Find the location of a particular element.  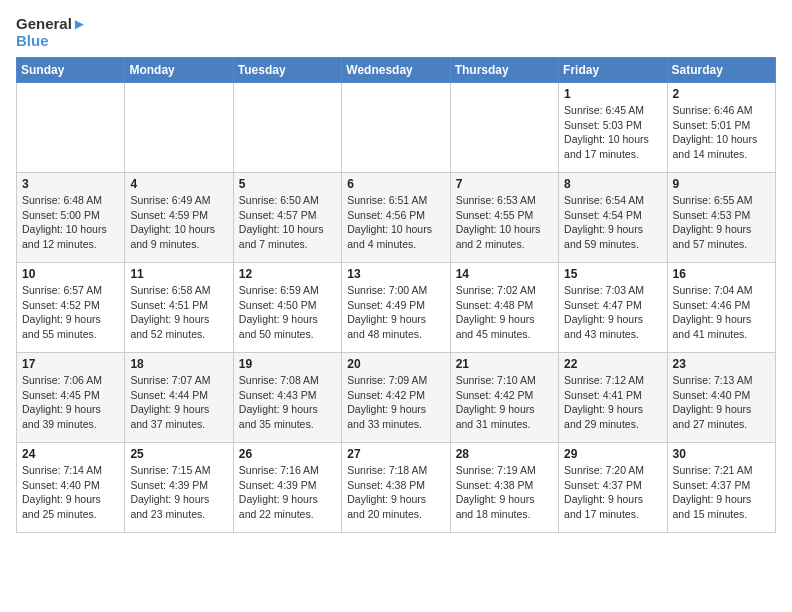

day-info: Sunrise: 7:19 AM Sunset: 4:38 PM Dayligh… is located at coordinates (504, 492).